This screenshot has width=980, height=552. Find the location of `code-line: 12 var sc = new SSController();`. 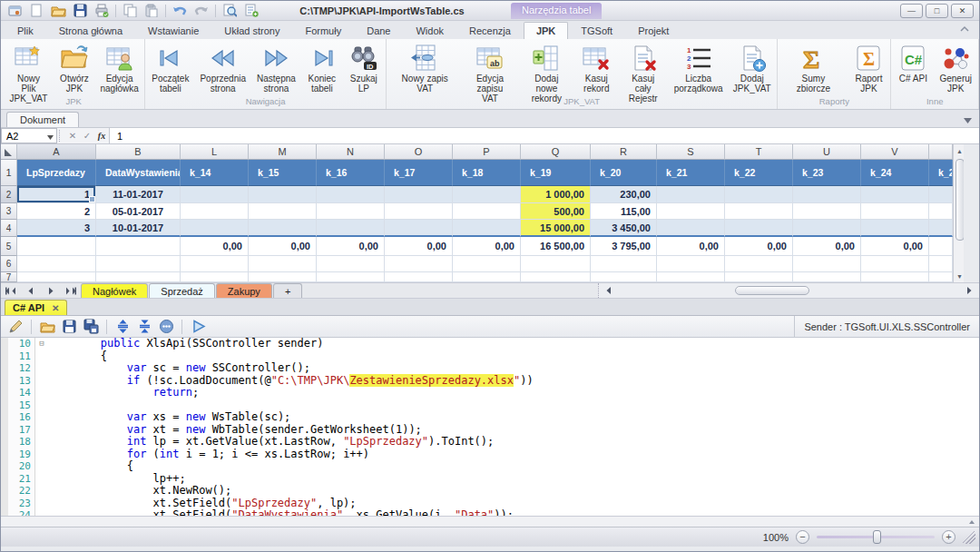

code-line: 12 var sc = new SSController(); is located at coordinates (490, 369).